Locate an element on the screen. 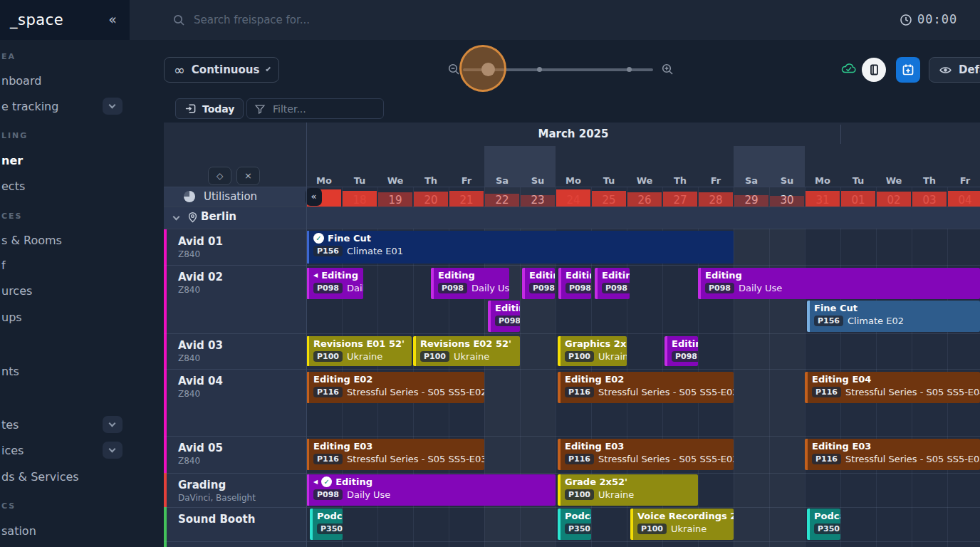 The width and height of the screenshot is (980, 547). day-header-cell: Tu25 is located at coordinates (609, 167).